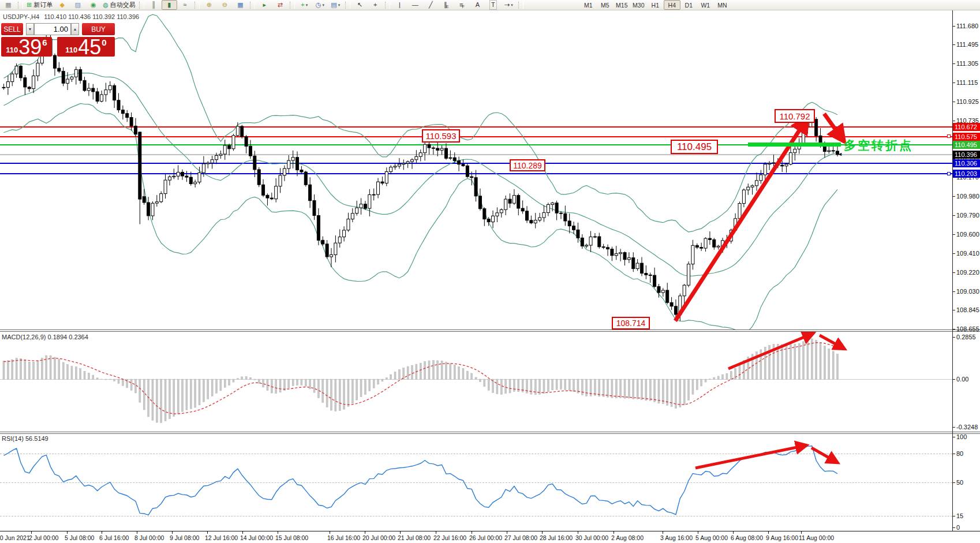  Describe the element at coordinates (968, 329) in the screenshot. I see `price-axis-label: 108.655` at that location.